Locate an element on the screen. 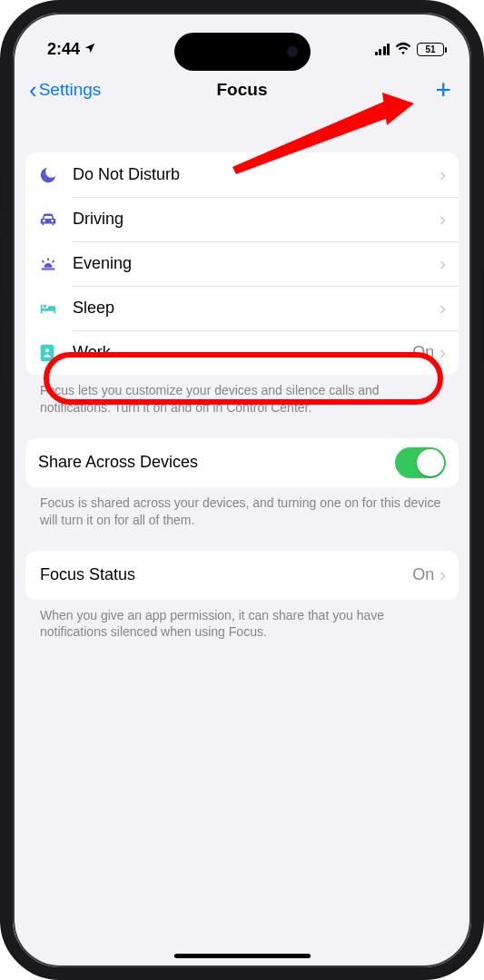  dynamic-island is located at coordinates (242, 52).